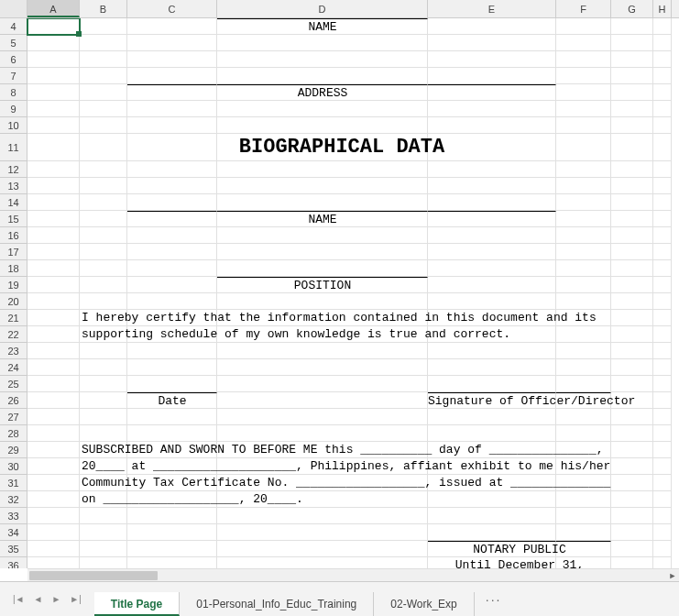  I want to click on cell-F6, so click(584, 60).